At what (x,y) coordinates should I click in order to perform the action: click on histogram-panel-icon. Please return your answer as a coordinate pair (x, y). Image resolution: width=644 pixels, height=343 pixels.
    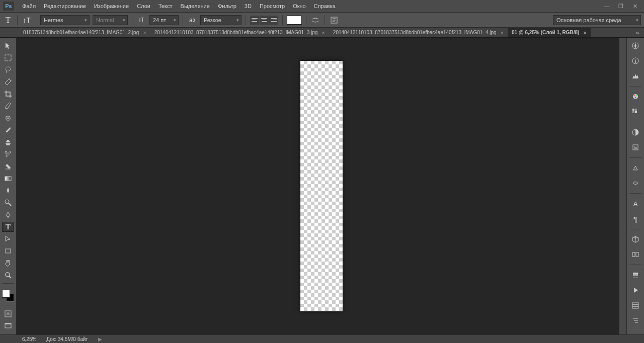
    Looking at the image, I should click on (635, 76).